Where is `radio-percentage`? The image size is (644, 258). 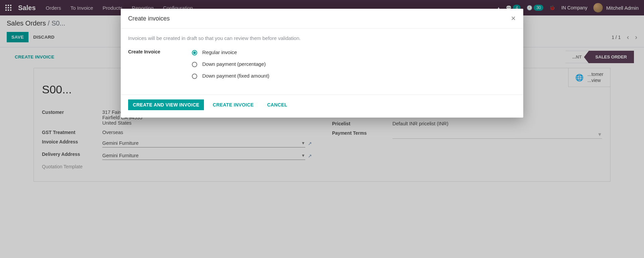
radio-percentage is located at coordinates (195, 64).